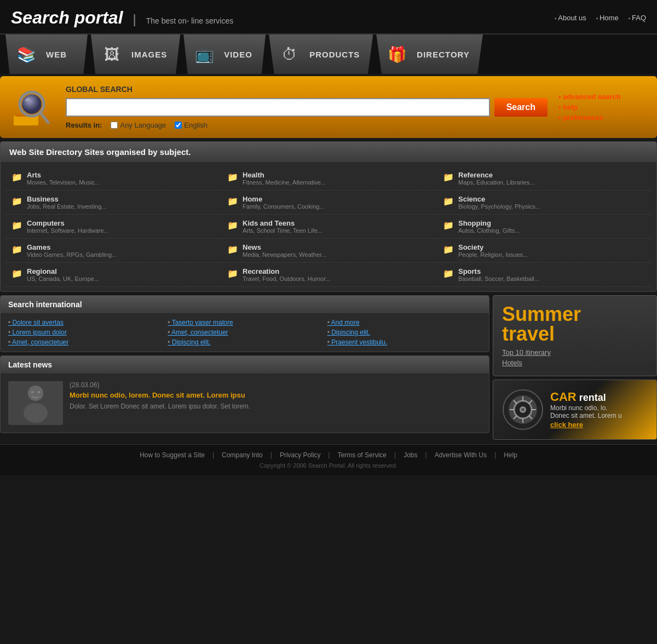 This screenshot has height=644, width=657. Describe the element at coordinates (496, 175) in the screenshot. I see `dir-item-title: Reference` at that location.